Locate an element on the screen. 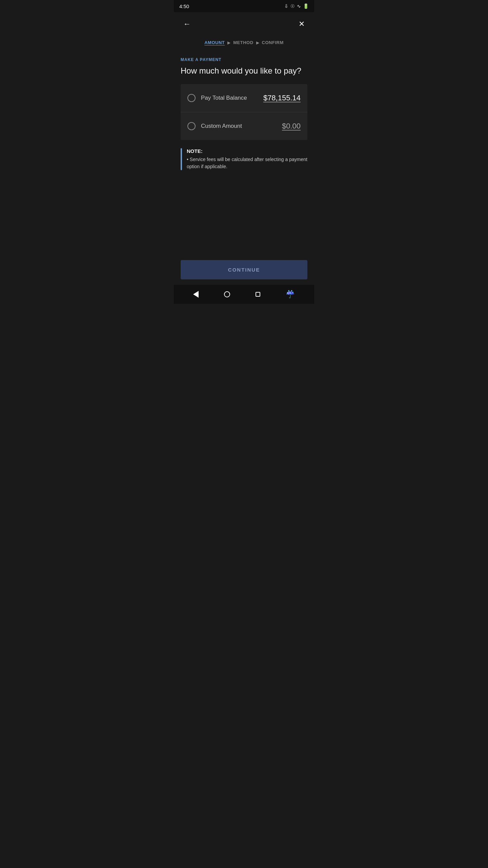 This screenshot has width=488, height=868. android-back-button is located at coordinates (196, 294).